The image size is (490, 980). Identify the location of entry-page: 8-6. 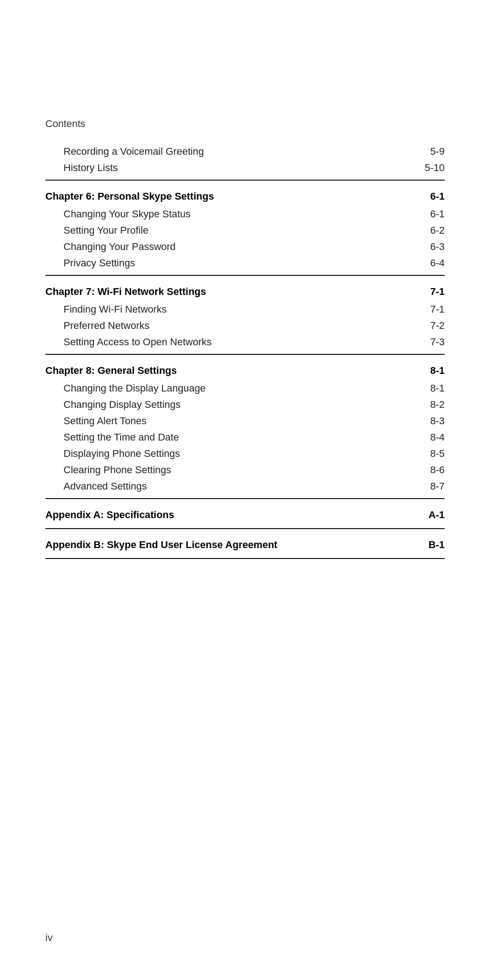
(426, 470).